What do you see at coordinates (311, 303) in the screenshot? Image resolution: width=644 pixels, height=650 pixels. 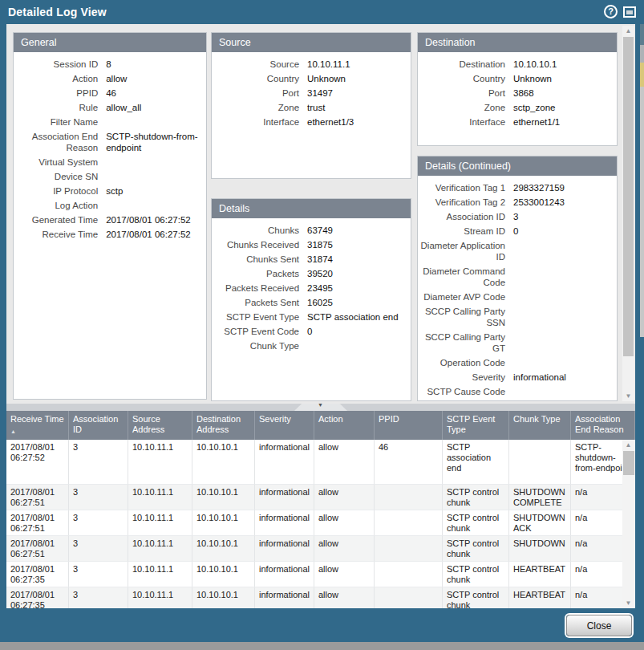 I see `field-packets-sent: Packets Sent16025` at bounding box center [311, 303].